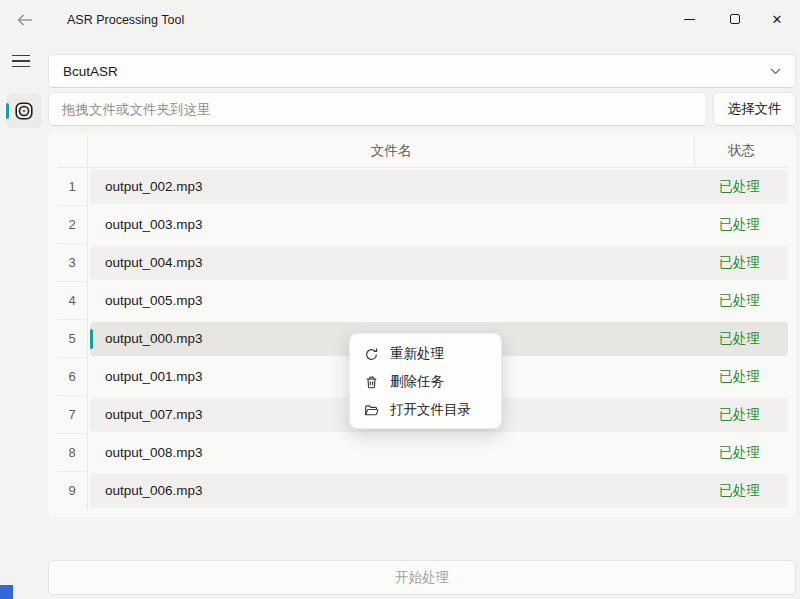  What do you see at coordinates (426, 354) in the screenshot?
I see `context-menu-item-reprocess: 重新处理` at bounding box center [426, 354].